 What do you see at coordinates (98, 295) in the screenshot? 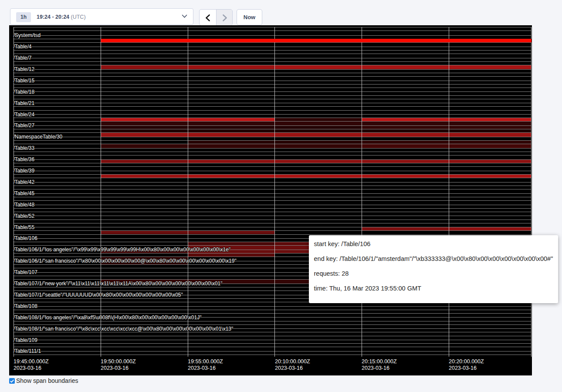
I see `svg-text:/Table/107/1/"seattle"/"UUUUUU: /Table/107/1/"seattle"/"UUUUUUD\x00\x80\…` at bounding box center [98, 295].